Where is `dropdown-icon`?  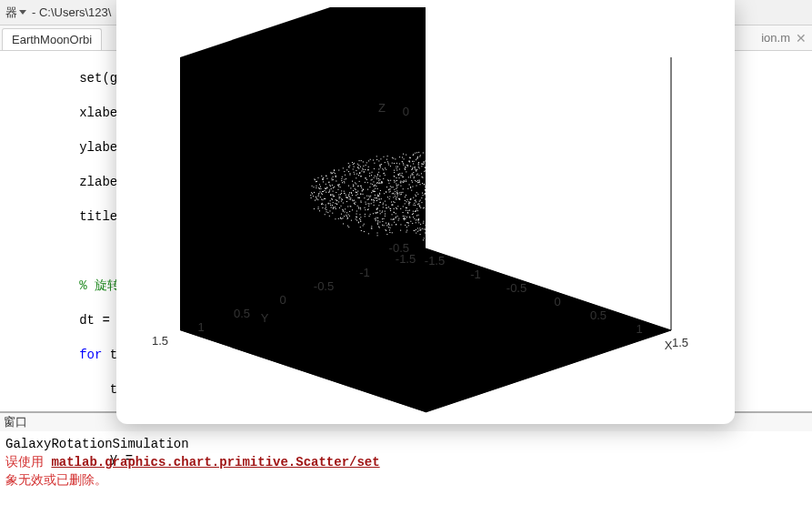 dropdown-icon is located at coordinates (23, 13).